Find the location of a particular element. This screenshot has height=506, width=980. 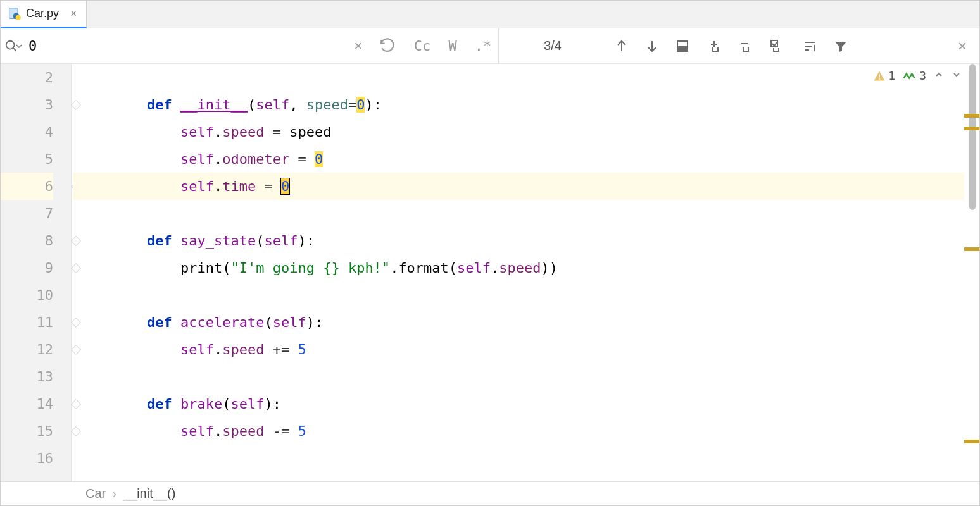

scrollbar-thumb is located at coordinates (972, 137).